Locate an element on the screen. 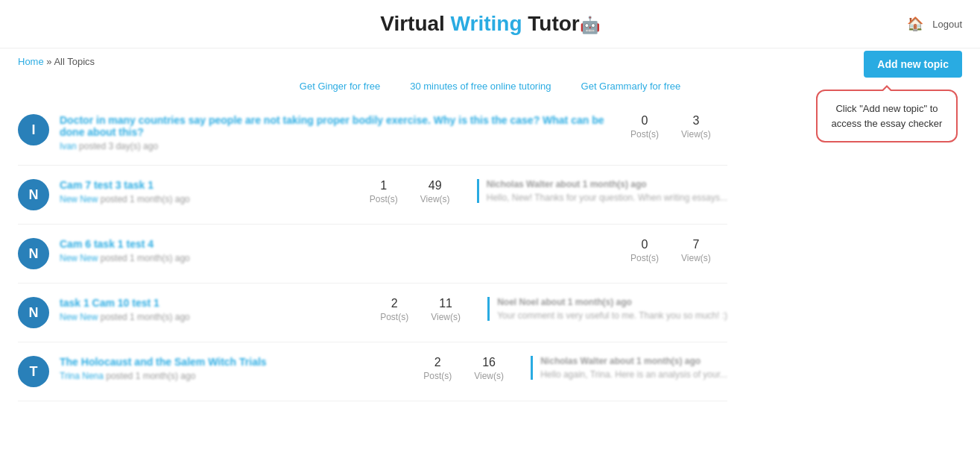 The width and height of the screenshot is (980, 470). topic-stats: 2Post(s)16View(s) is located at coordinates (472, 369).